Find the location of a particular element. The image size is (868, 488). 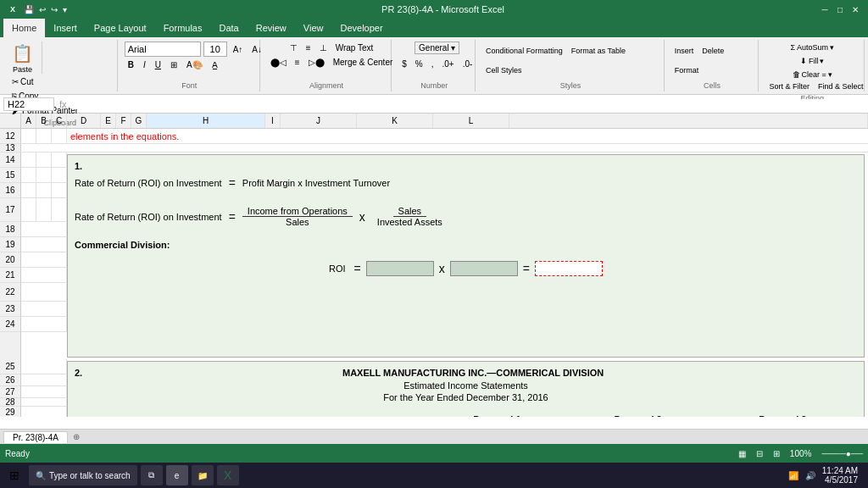

tray-clock: 11:24 AM 4/5/2017 is located at coordinates (840, 475).